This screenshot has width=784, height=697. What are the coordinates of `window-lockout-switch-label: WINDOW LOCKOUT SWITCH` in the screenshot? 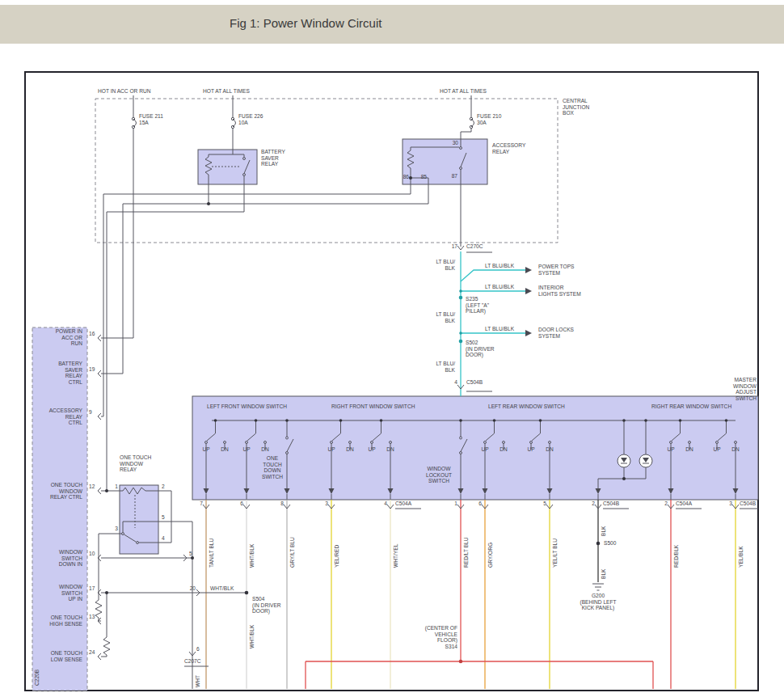 It's located at (439, 475).